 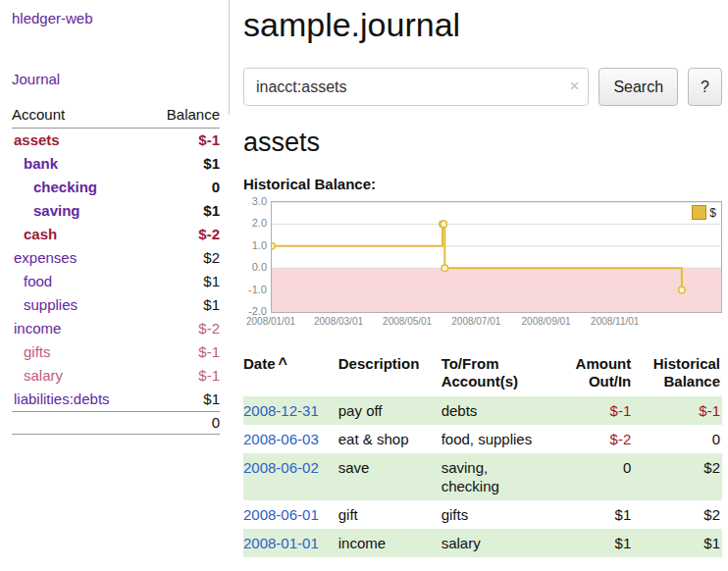 What do you see at coordinates (182, 187) in the screenshot?
I see `account-balance: 0` at bounding box center [182, 187].